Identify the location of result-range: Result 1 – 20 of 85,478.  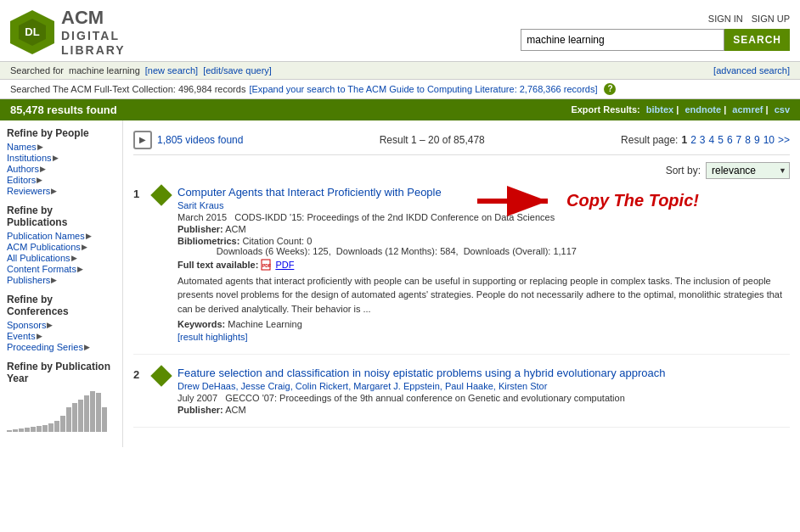
(432, 140).